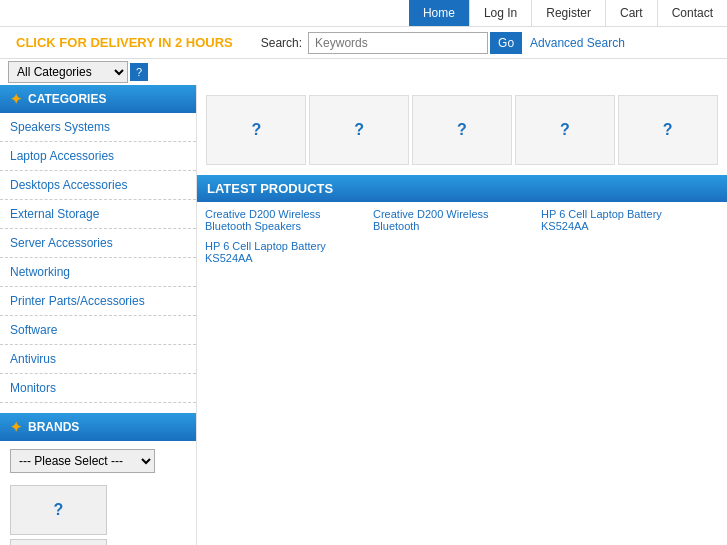  What do you see at coordinates (490, 43) in the screenshot?
I see `search-area: Search: Go Advanced Search` at bounding box center [490, 43].